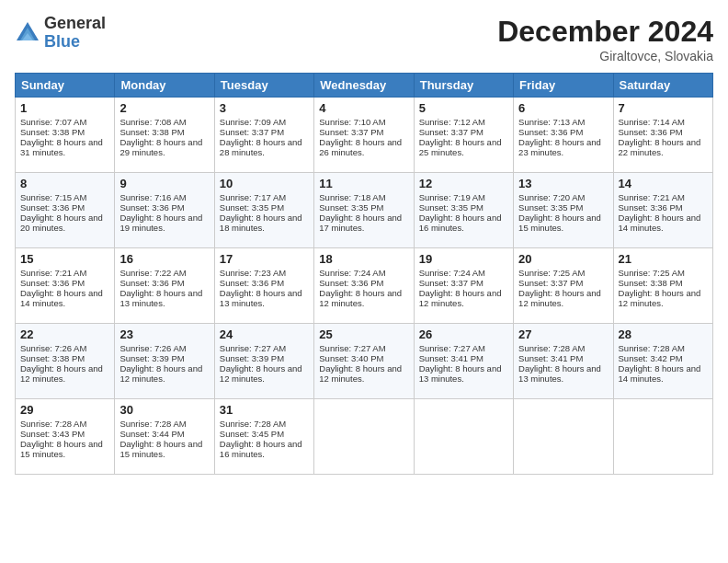 This screenshot has width=728, height=563. What do you see at coordinates (664, 184) in the screenshot?
I see `day-number: 14` at bounding box center [664, 184].